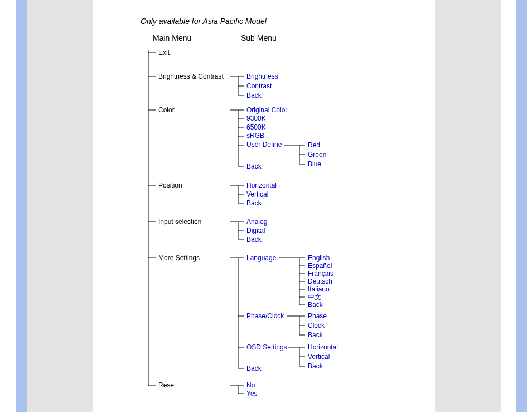  Describe the element at coordinates (265, 316) in the screenshot. I see `sub-item-phase-clock: Phase/Clock` at that location.